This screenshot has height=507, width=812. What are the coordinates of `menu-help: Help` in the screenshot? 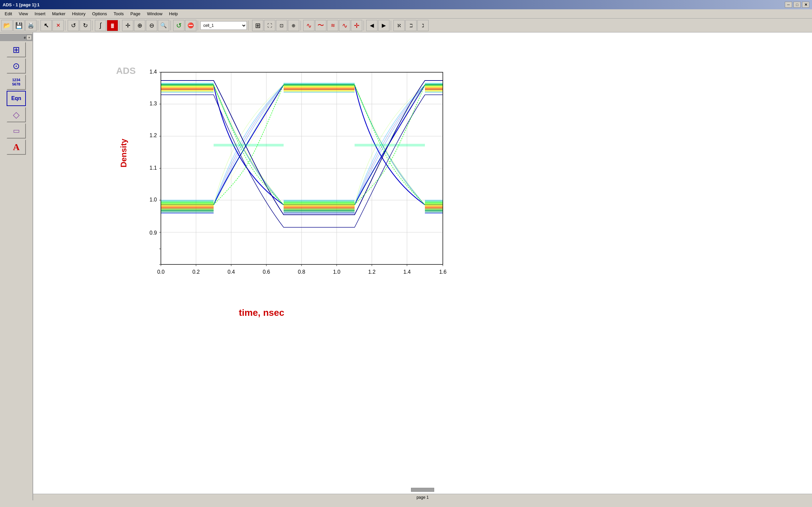 It's located at (174, 14).